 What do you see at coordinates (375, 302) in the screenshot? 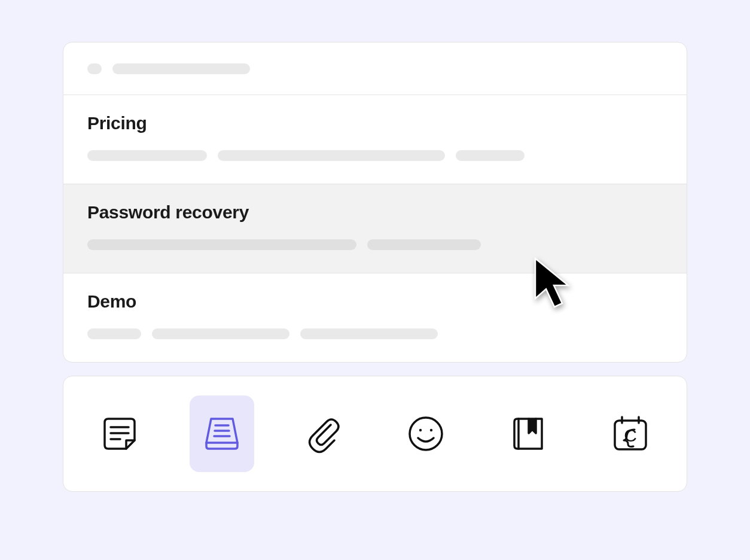
I see `item-title: Demo` at bounding box center [375, 302].